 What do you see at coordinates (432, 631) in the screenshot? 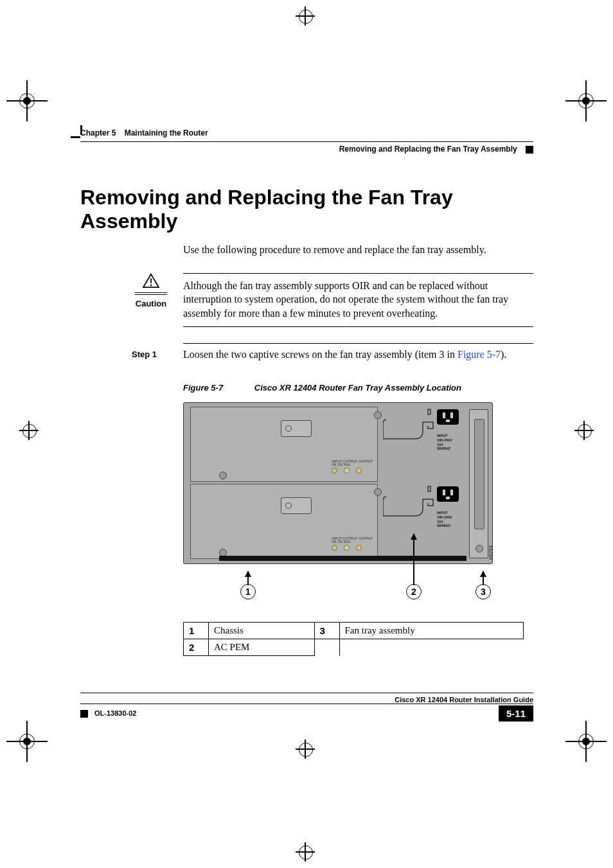
I see `legend-text: Fan tray assembly` at bounding box center [432, 631].